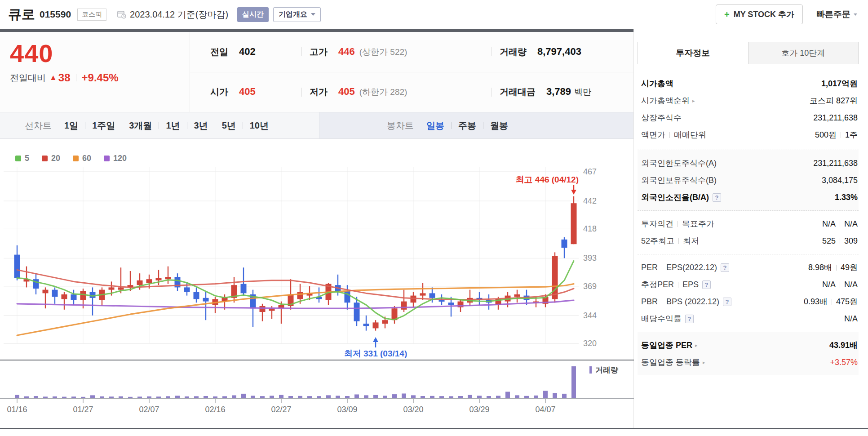 Image resolution: width=868 pixels, height=436 pixels. Describe the element at coordinates (844, 362) in the screenshot. I see `info-value: +3.57%` at that location.